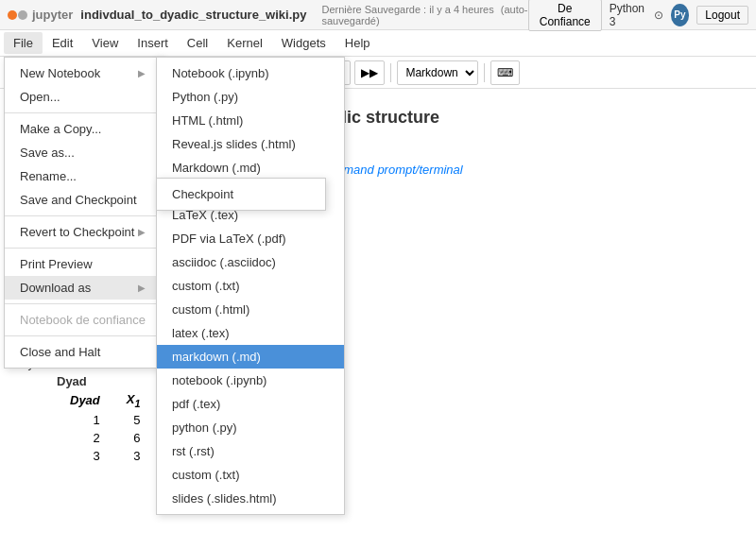 This screenshot has width=756, height=549. What do you see at coordinates (268, 15) in the screenshot?
I see `topbar-left: jupyter indivdual_to_dyadic_structure_wi…` at bounding box center [268, 15].